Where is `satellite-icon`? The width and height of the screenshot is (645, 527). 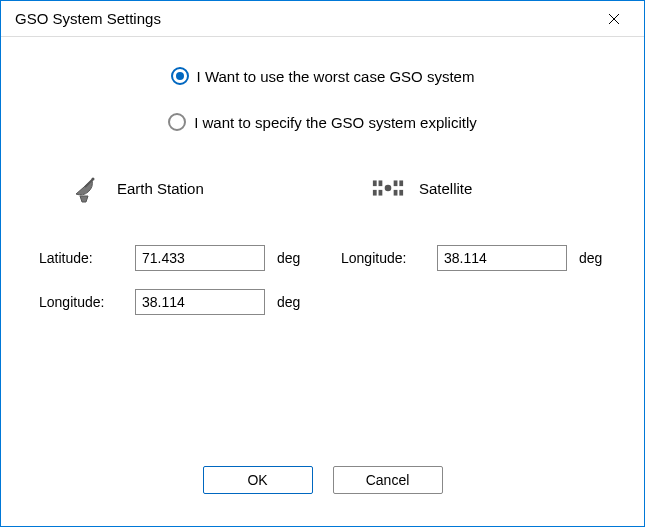 satellite-icon is located at coordinates (388, 188).